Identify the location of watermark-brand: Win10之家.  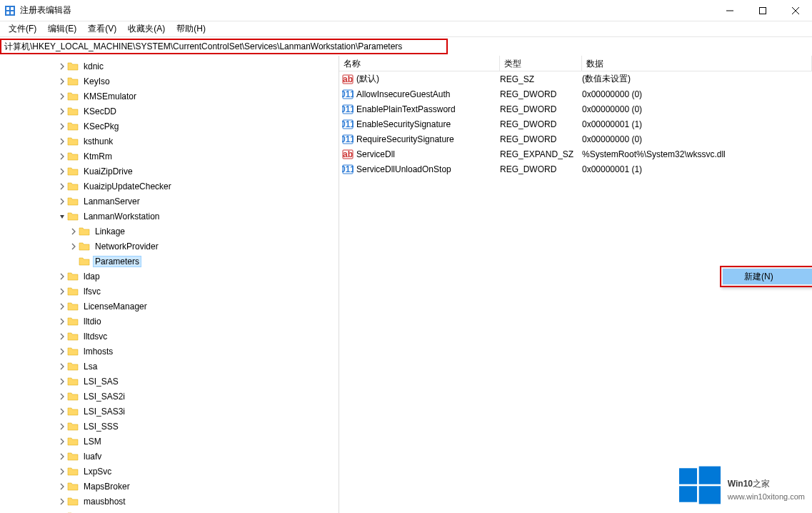
(766, 480).